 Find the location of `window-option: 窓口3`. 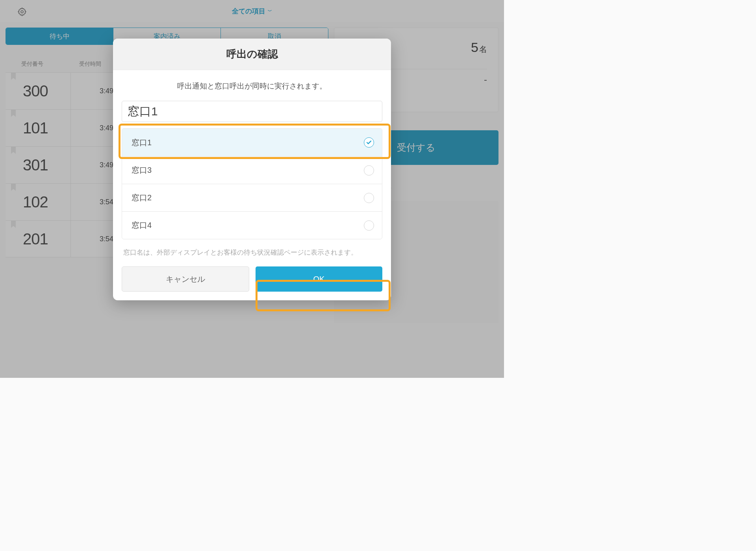

window-option: 窓口3 is located at coordinates (252, 170).